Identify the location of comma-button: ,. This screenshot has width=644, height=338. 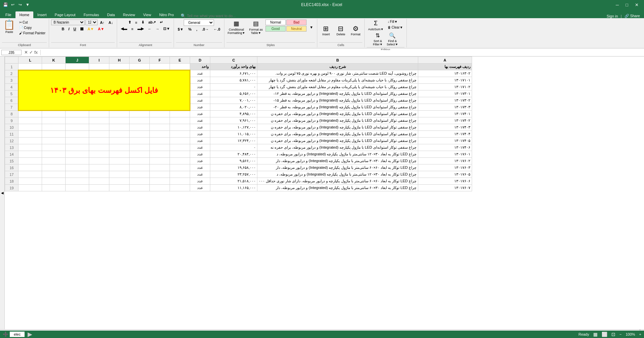
(196, 29).